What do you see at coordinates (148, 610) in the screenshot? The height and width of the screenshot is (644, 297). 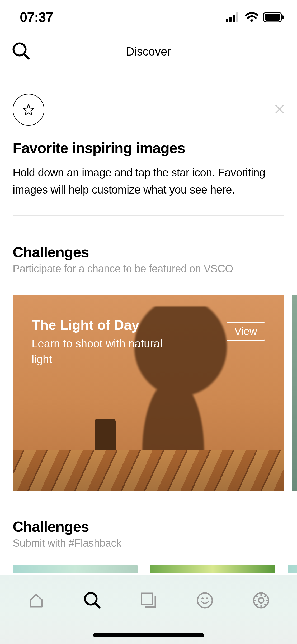 I see `tab-bar` at bounding box center [148, 610].